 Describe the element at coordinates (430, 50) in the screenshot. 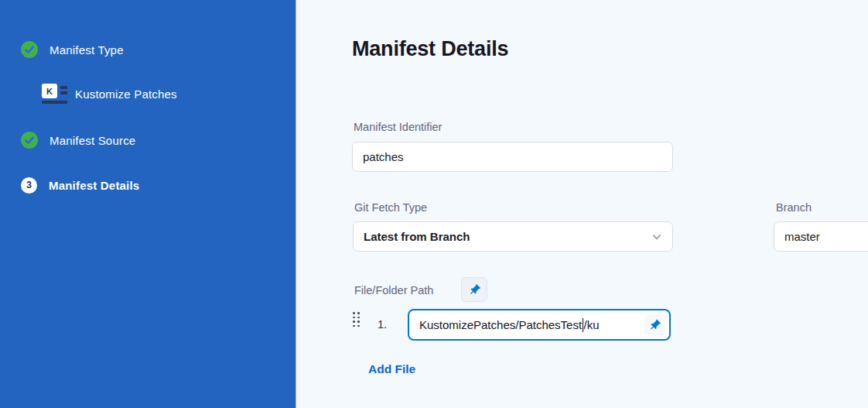

I see `page-title: Manifest Details` at that location.